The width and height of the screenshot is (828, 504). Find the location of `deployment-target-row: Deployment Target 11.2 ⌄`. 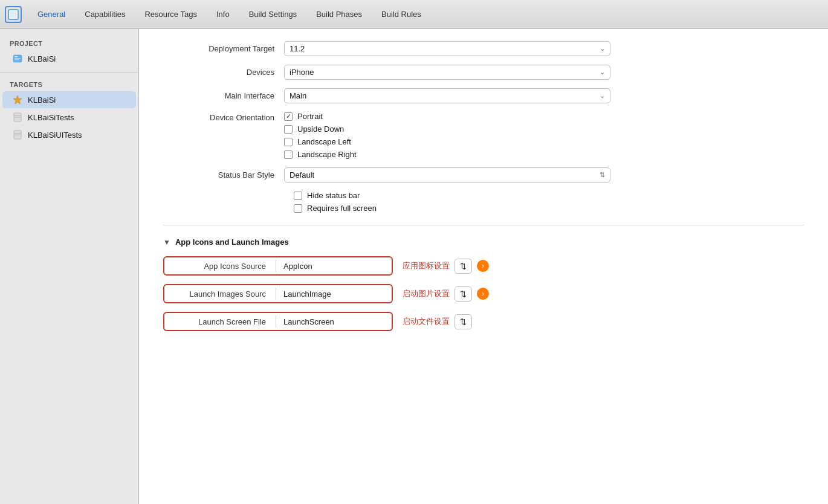

deployment-target-row: Deployment Target 11.2 ⌄ is located at coordinates (484, 48).